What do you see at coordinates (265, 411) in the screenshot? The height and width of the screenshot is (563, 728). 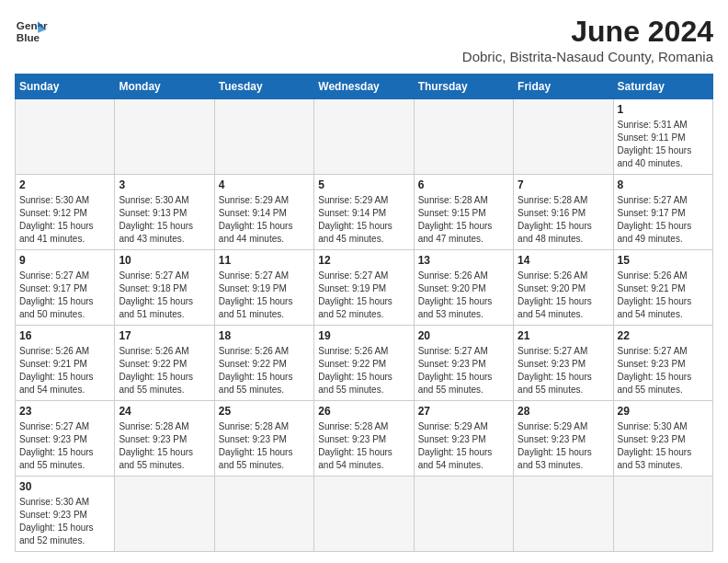 I see `day-number: 25` at bounding box center [265, 411].